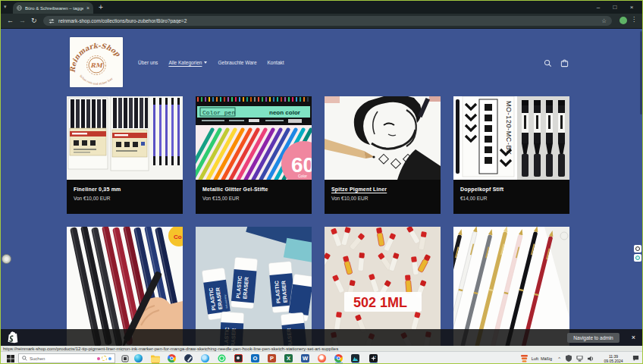  I want to click on product-caption: Doppelkopf Stift €14,00 EUR, so click(511, 197).